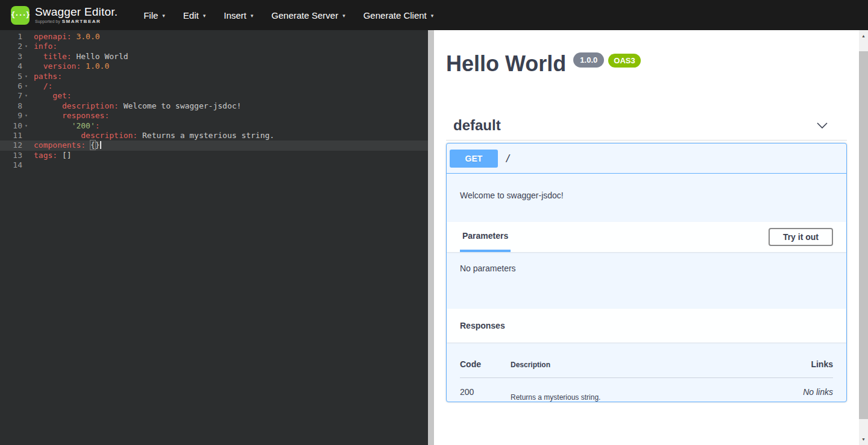  Describe the element at coordinates (43, 46) in the screenshot. I see `editor-line-code: info:` at that location.